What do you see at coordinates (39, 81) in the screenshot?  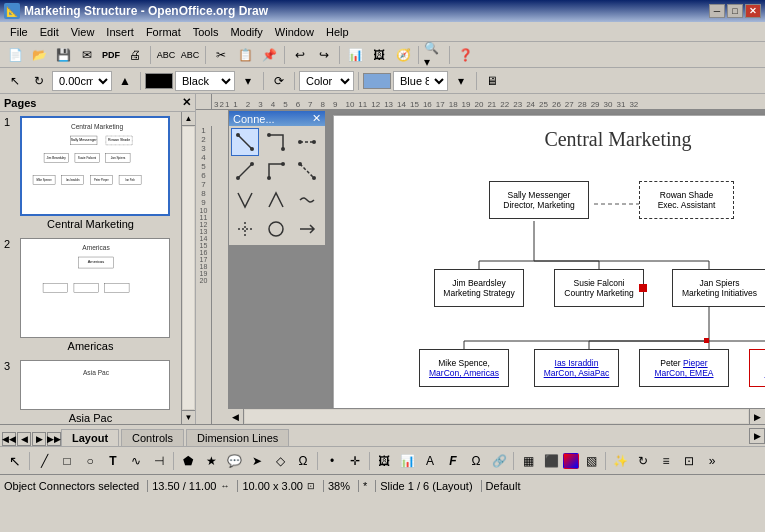 I see `rotate-button: ↻` at bounding box center [39, 81].